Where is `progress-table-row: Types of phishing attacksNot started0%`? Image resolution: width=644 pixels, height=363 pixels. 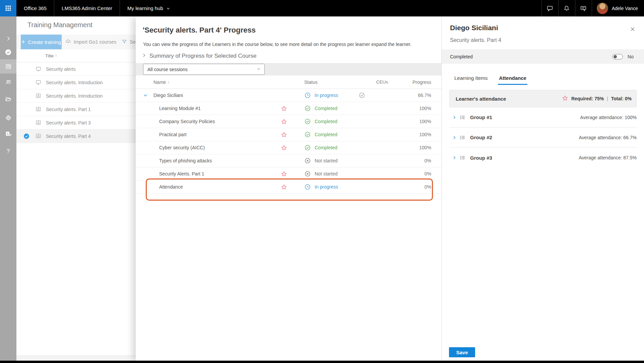 progress-table-row: Types of phishing attacksNot started0% is located at coordinates (288, 161).